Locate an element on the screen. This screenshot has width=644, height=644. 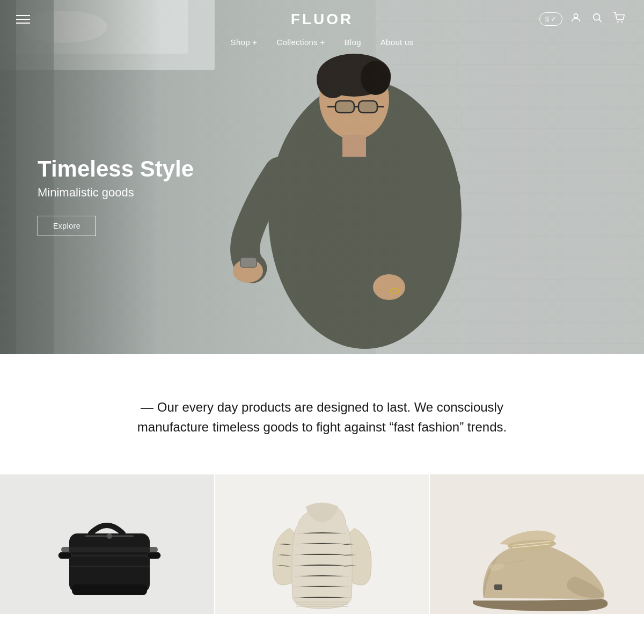
currency-check: ✓ is located at coordinates (554, 19).